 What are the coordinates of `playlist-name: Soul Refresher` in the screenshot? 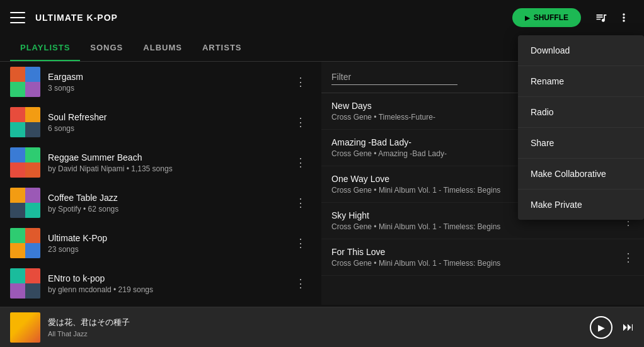 It's located at (169, 117).